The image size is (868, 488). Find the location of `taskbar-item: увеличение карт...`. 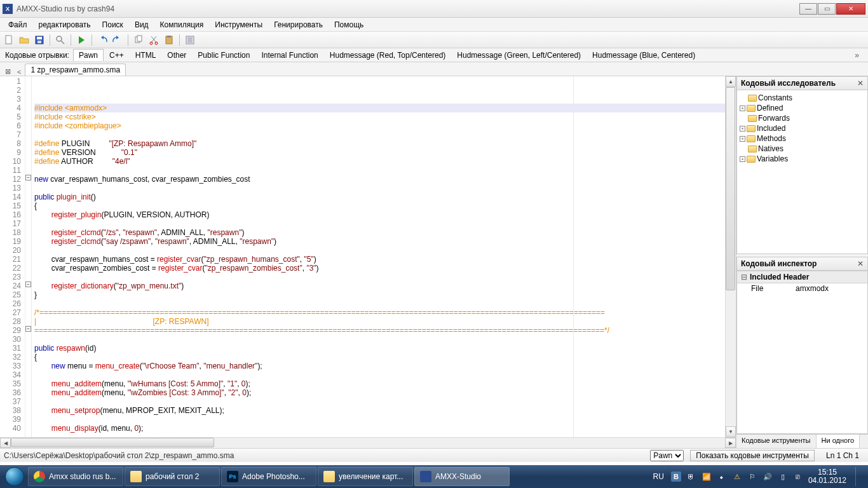

taskbar-item: увеличение карт... is located at coordinates (365, 477).